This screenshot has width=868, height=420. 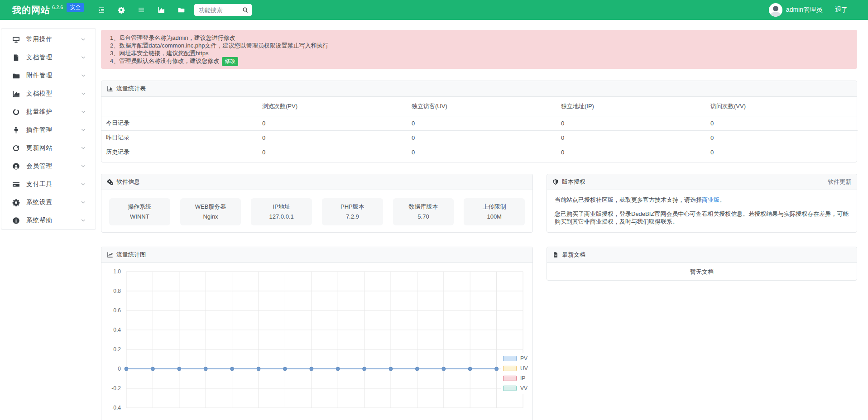 I want to click on tile-label: 上传限制, so click(x=494, y=207).